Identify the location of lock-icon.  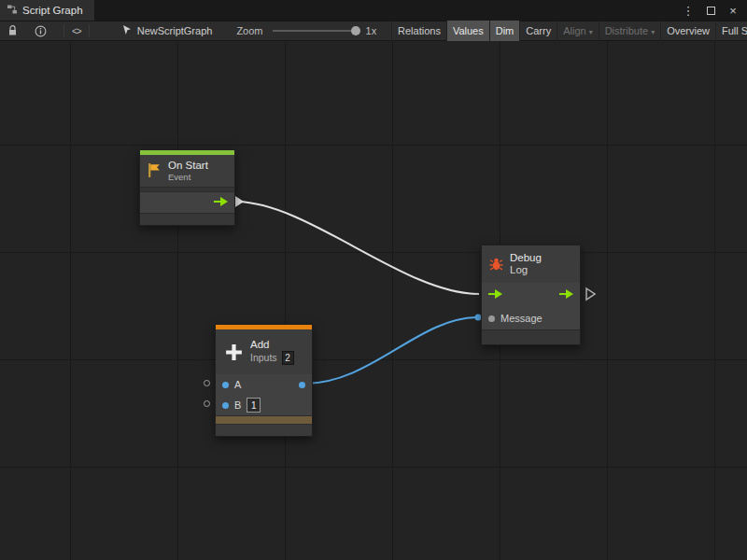
(13, 31).